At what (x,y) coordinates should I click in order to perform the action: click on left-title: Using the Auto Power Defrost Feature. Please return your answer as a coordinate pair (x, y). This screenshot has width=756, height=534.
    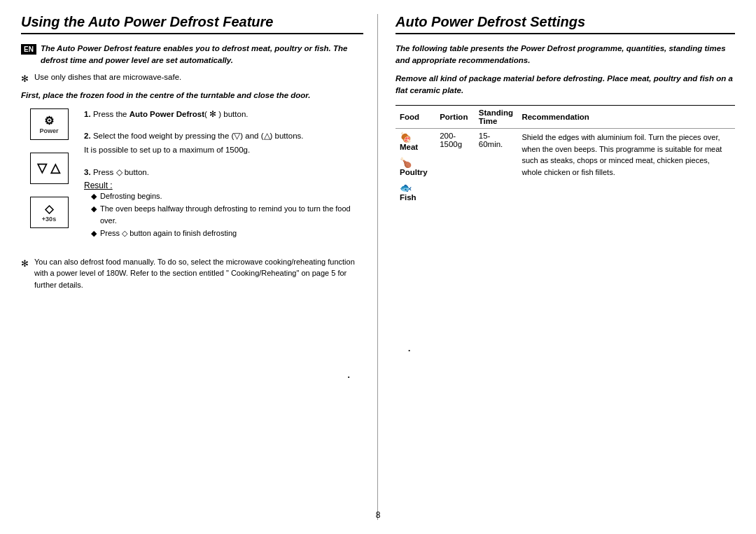
    Looking at the image, I should click on (192, 24).